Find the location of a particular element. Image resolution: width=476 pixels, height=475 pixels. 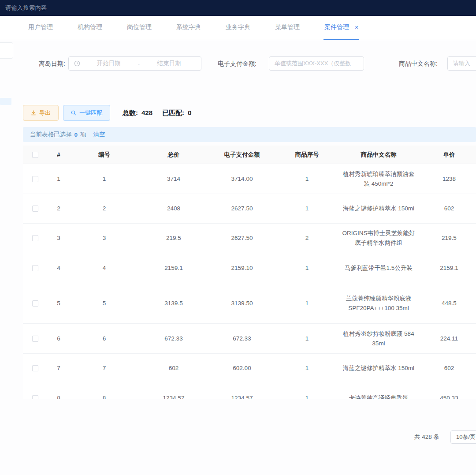

tab-label: 用户管理 is located at coordinates (41, 27).